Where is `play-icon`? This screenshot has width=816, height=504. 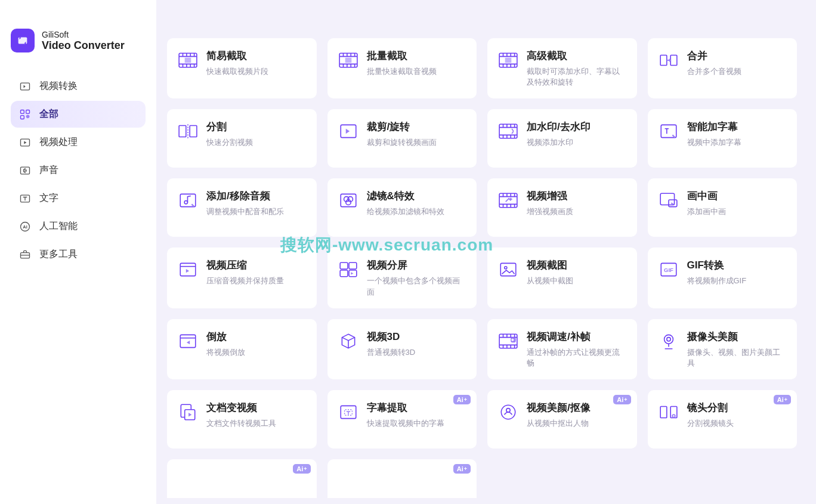 play-icon is located at coordinates (25, 143).